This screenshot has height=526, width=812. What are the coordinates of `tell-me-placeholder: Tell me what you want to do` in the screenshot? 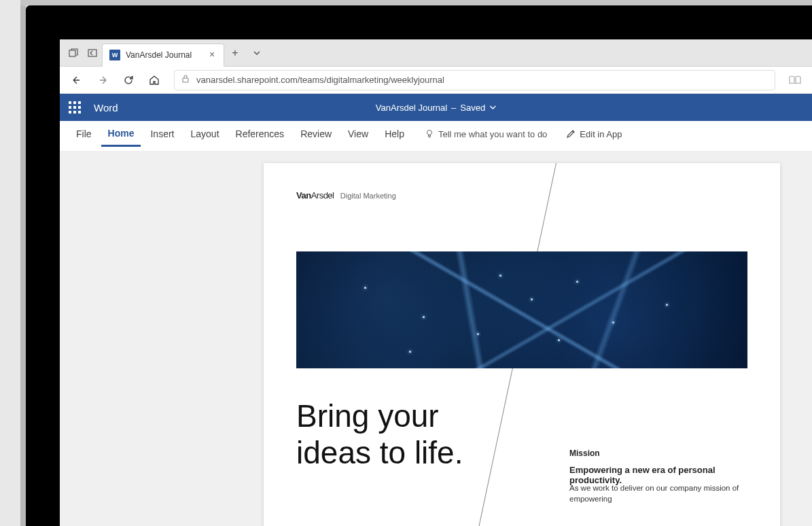 It's located at (493, 135).